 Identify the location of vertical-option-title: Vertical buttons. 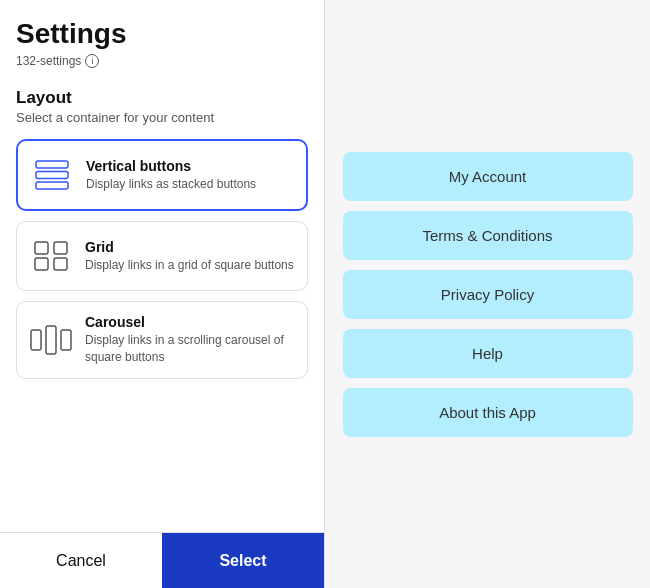
(171, 166).